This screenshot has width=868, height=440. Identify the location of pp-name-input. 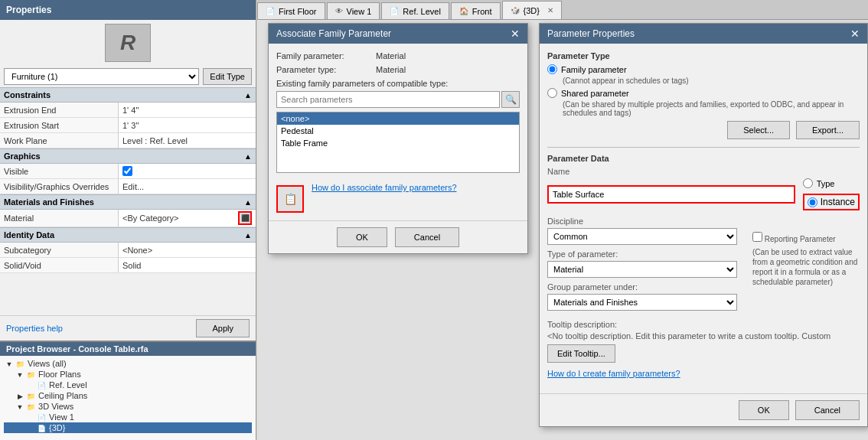
(671, 194).